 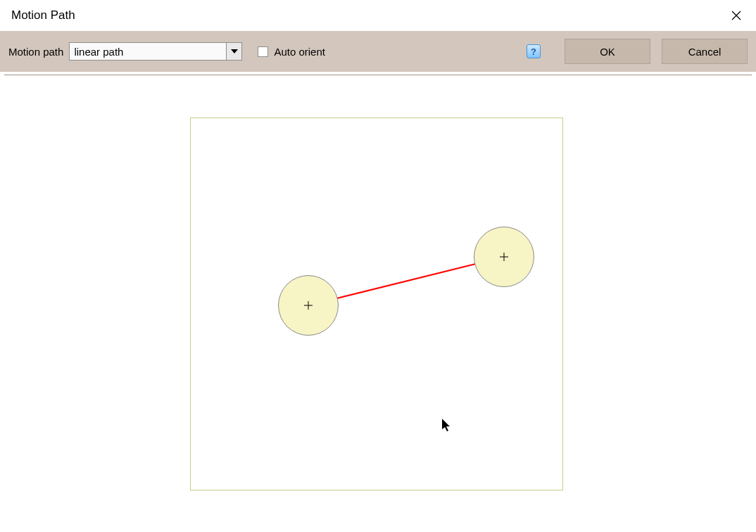 What do you see at coordinates (36, 52) in the screenshot?
I see `motion-path-label: Motion path` at bounding box center [36, 52].